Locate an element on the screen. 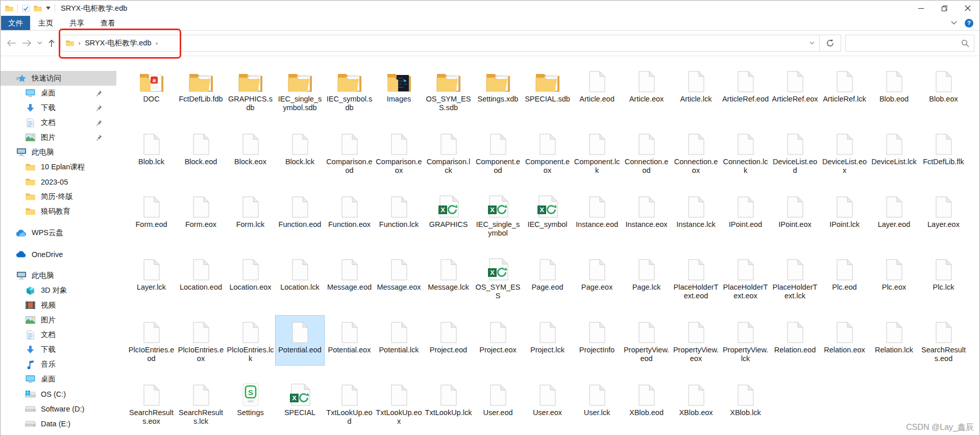  sidebar-item: 狼码教育 is located at coordinates (58, 211).